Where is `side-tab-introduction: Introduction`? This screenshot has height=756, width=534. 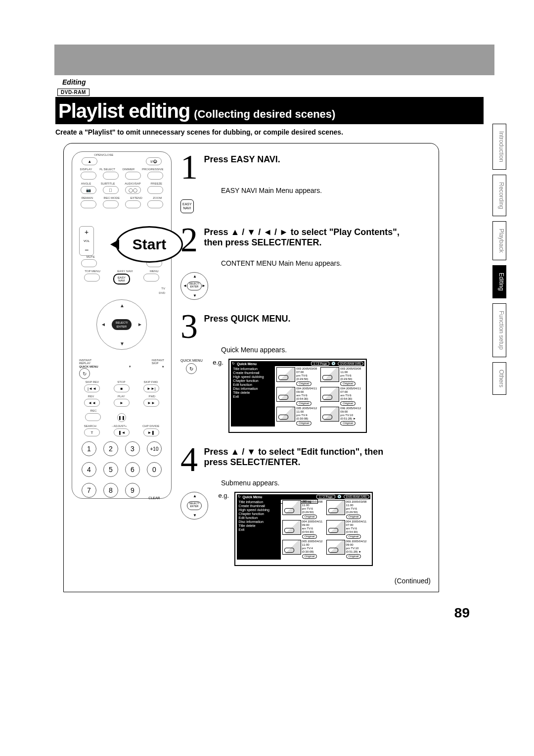
side-tab-introduction: Introduction is located at coordinates (499, 146).